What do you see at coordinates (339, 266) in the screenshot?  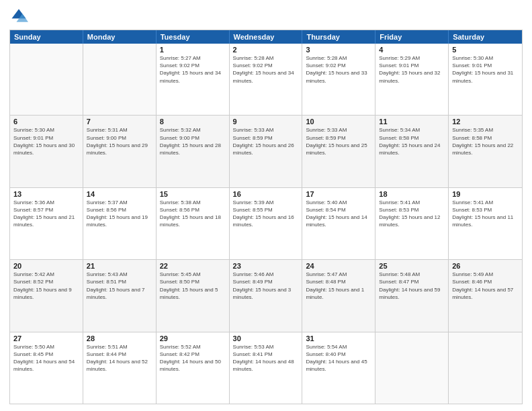 I see `day-number: 24` at bounding box center [339, 266].